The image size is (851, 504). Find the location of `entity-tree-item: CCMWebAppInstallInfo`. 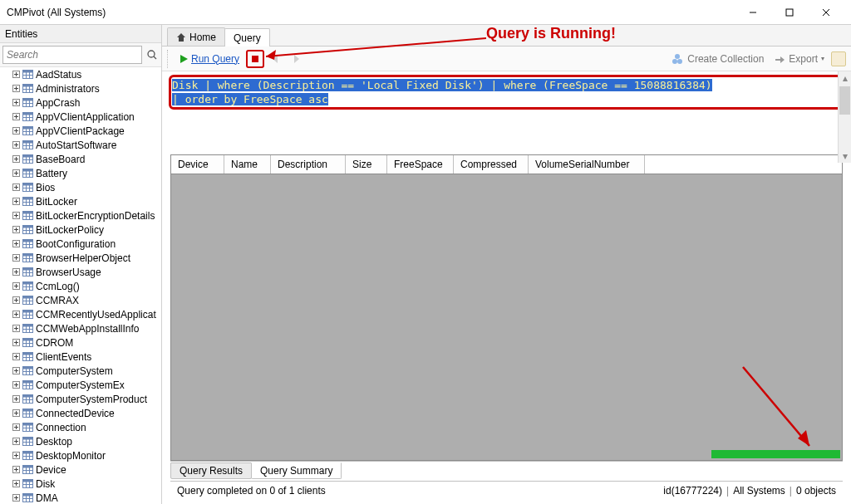

entity-tree-item: CCMWebAppInstallInfo is located at coordinates (81, 329).